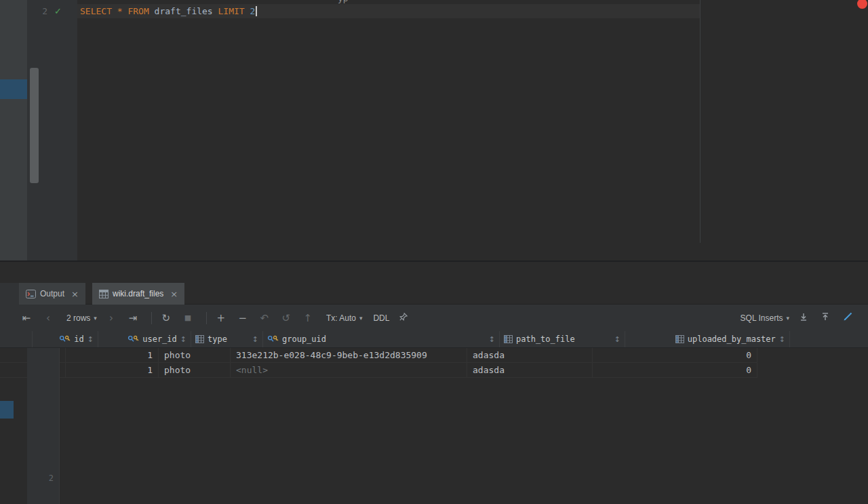 Image resolution: width=868 pixels, height=504 pixels. What do you see at coordinates (308, 318) in the screenshot?
I see `submit-button: ↑` at bounding box center [308, 318].